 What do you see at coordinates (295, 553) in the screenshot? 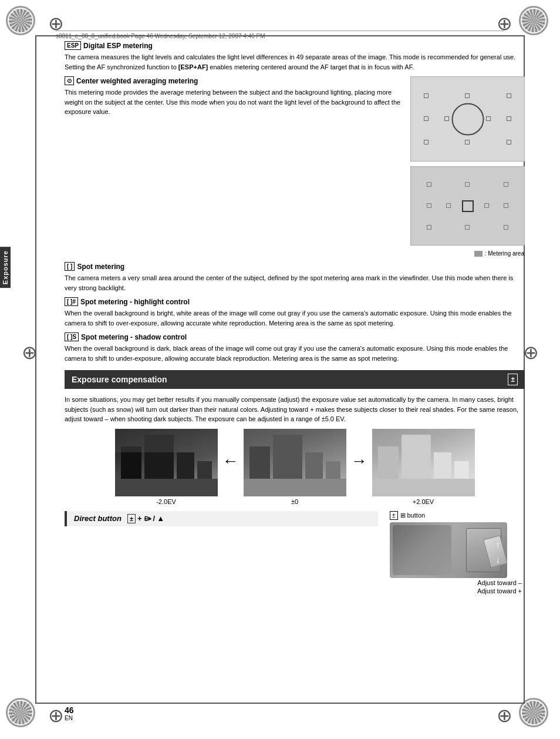
I see `direct-button-row: Direct button ± + ⌲/▲ ± ⊞ button` at bounding box center [295, 553].